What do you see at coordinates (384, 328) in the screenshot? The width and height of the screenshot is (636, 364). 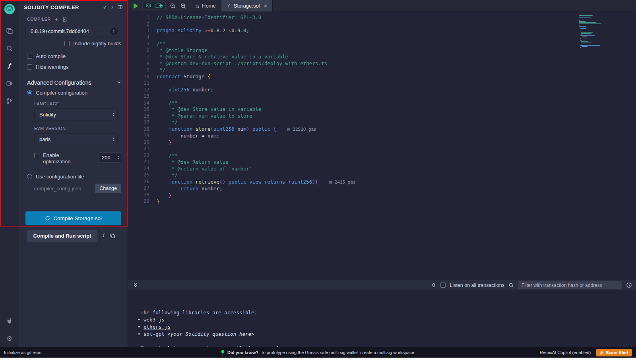 I see `terminal-output: The following libraries are accessible:•…` at bounding box center [384, 328].